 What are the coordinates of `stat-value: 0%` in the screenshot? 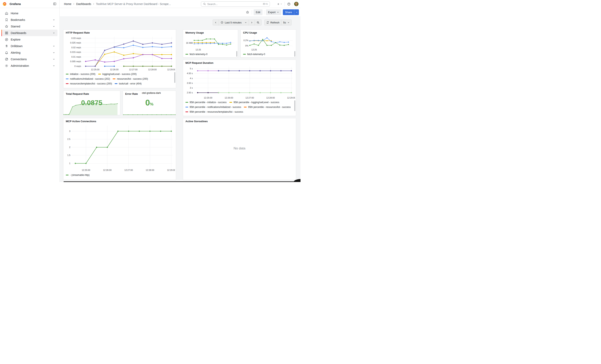 It's located at (149, 103).